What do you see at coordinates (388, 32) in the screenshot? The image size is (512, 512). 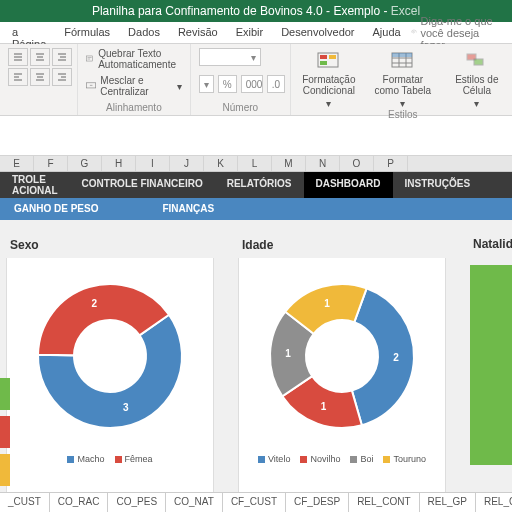 I see `ribbon-tab: Ajuda` at bounding box center [388, 32].